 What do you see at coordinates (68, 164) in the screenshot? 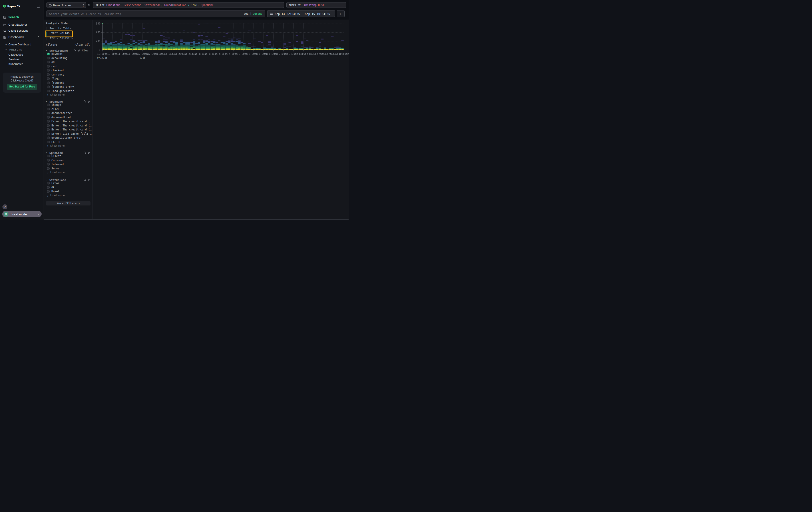
I see `filter-option-internal: Internal` at bounding box center [68, 164].